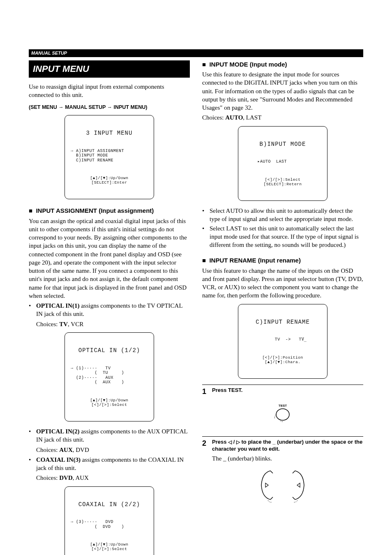 The image size is (392, 555). What do you see at coordinates (109, 157) in the screenshot?
I see `lcd-input-menu: 3 INPUT MENU → A)INPUT ASSIGNMENT B)INPU…` at bounding box center [109, 157].